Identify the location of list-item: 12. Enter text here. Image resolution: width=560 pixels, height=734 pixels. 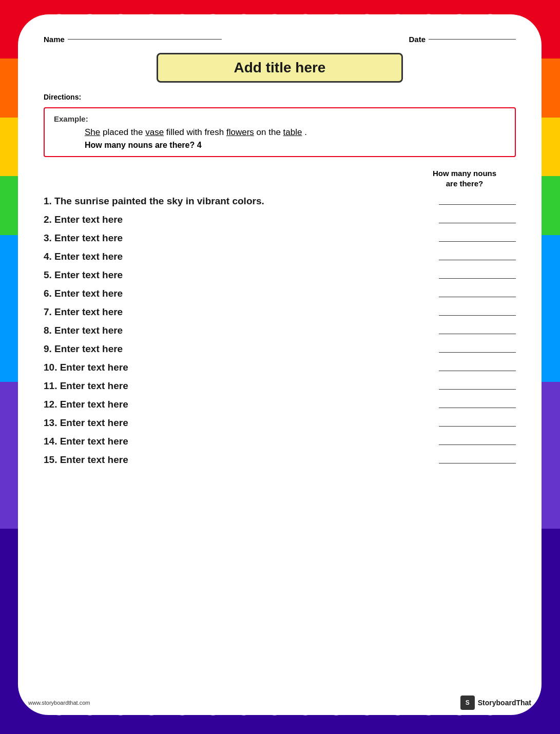
(280, 405).